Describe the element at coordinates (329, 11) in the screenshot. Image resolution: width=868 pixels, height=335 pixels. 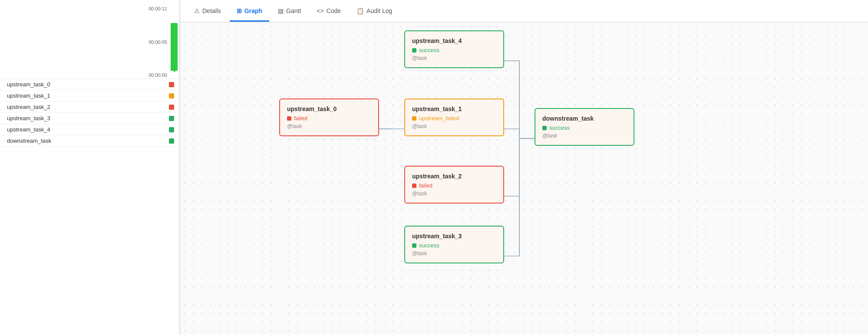
I see `tab-code: <> Code` at that location.